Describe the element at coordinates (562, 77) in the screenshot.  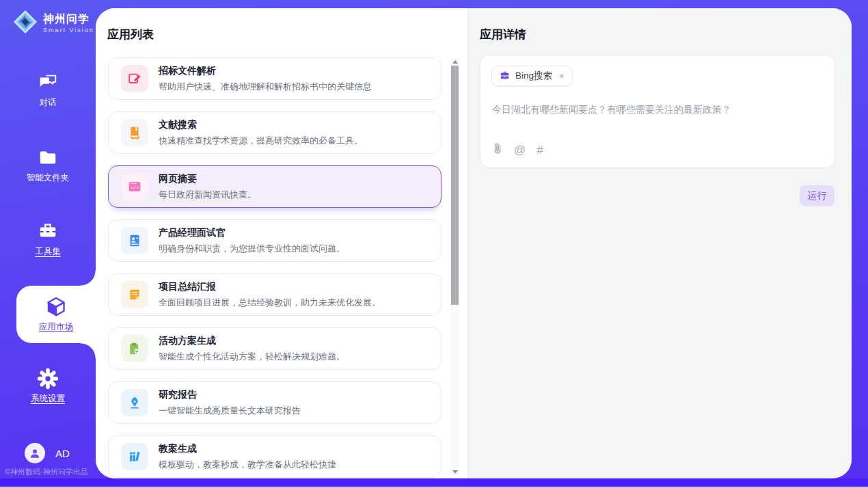
I see `close-icon: ×` at that location.